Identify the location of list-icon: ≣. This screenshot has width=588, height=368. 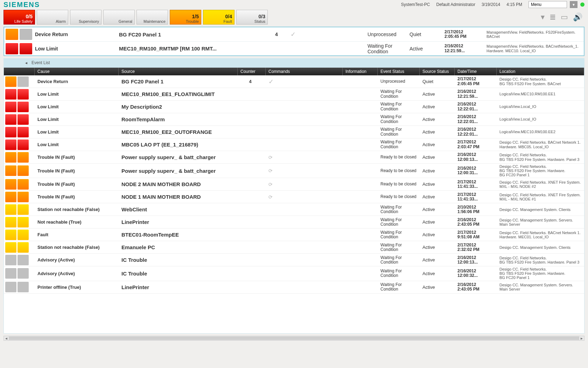
(553, 17).